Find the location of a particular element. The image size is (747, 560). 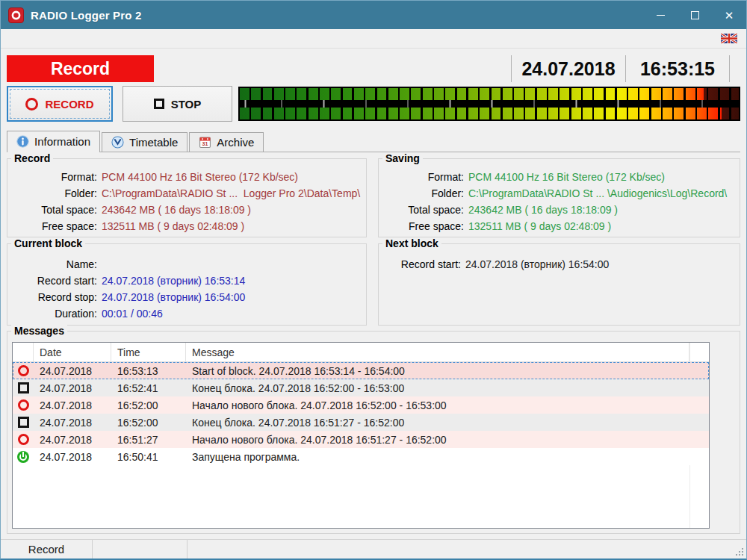

stop-button-label: STOP is located at coordinates (187, 105).